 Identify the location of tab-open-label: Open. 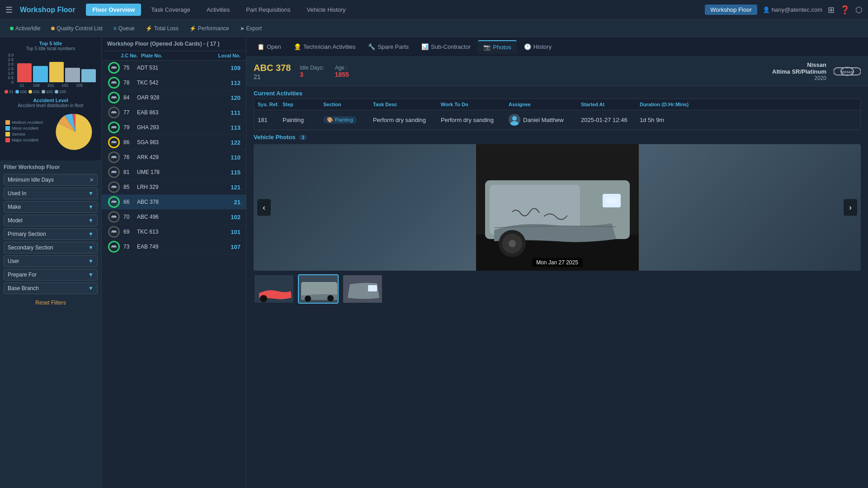
(274, 47).